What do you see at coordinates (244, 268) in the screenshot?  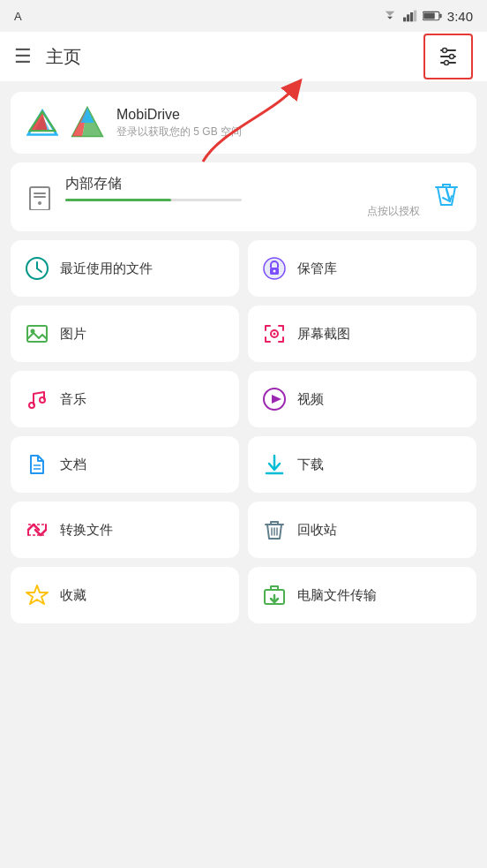 I see `grid-row-1: 最近使用的文件 保管库` at bounding box center [244, 268].